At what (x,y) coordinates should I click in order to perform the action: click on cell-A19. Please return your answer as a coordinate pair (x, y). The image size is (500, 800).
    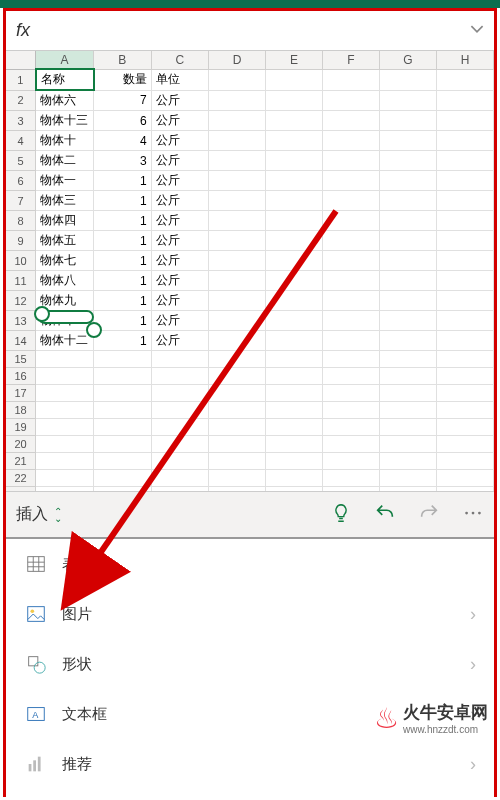
    Looking at the image, I should click on (65, 428).